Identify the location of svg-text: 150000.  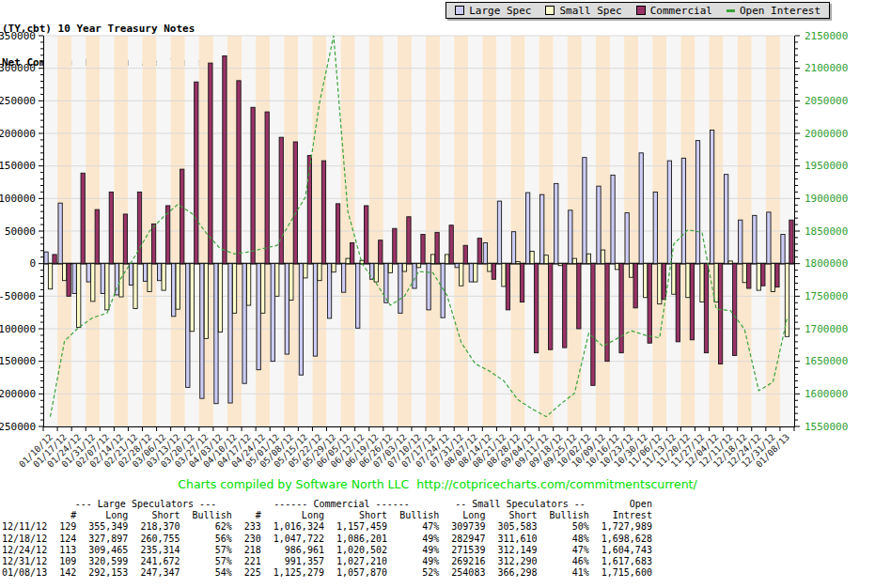
(18, 165).